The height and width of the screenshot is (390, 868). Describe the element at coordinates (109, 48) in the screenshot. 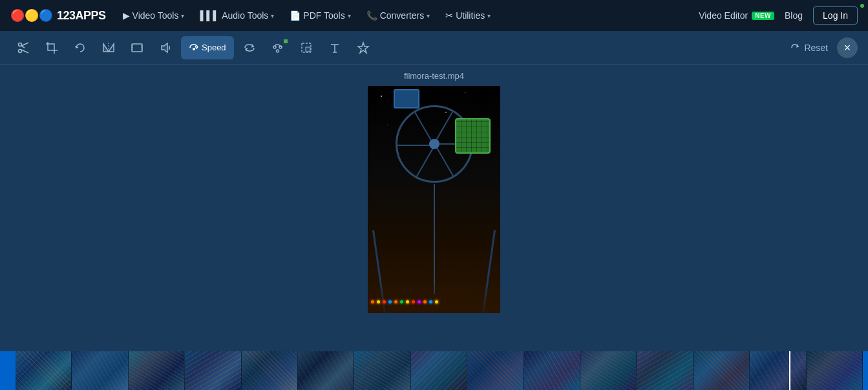

I see `flip-tool-button` at that location.